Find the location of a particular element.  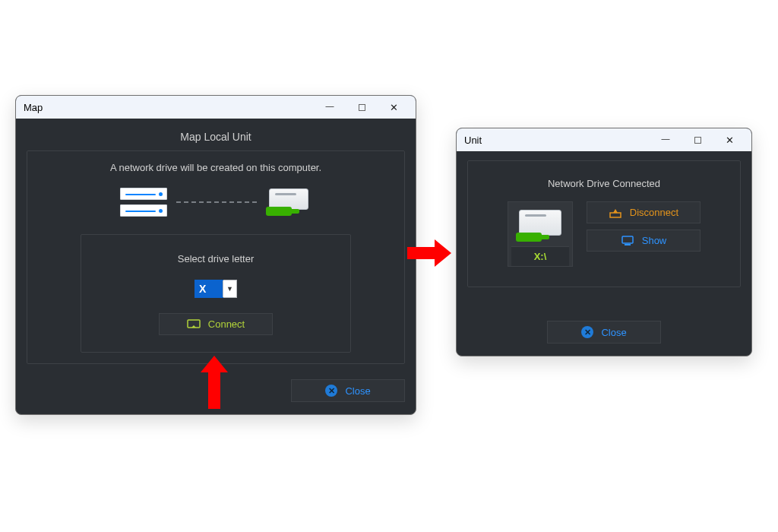

unit-titlebar: Unit is located at coordinates (604, 140).